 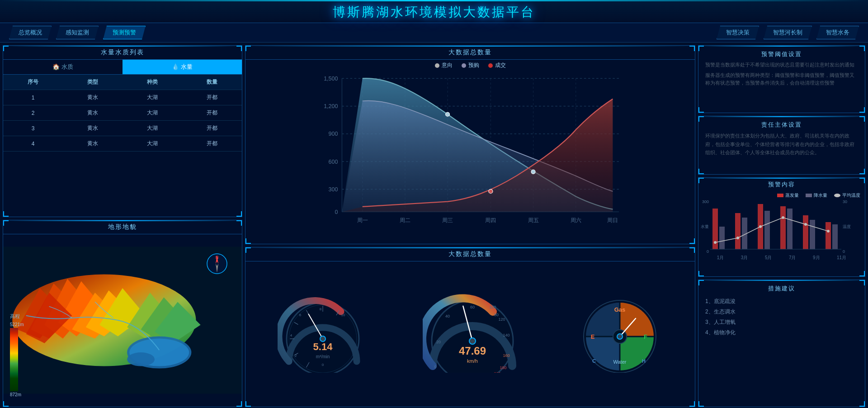 I want to click on legend-avgtemp: 平均温度, so click(x=847, y=195).